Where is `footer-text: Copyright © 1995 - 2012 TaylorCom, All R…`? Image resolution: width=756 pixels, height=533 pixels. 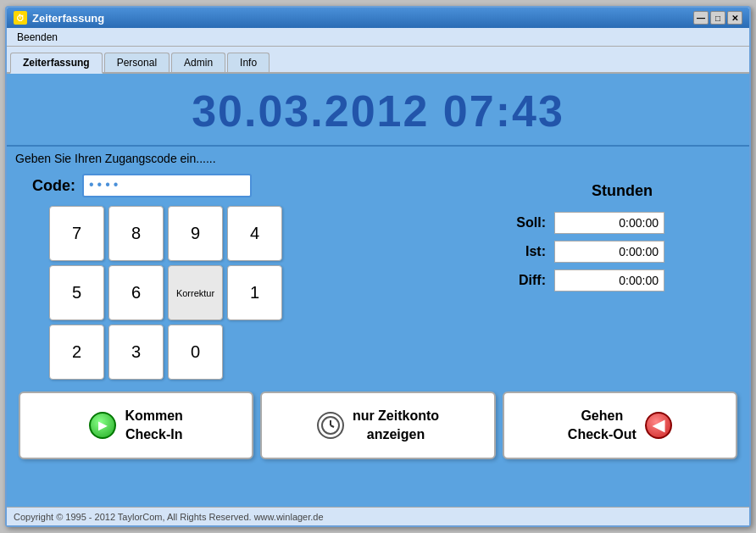
footer-text: Copyright © 1995 - 2012 TaylorCom, All R… is located at coordinates (169, 517).